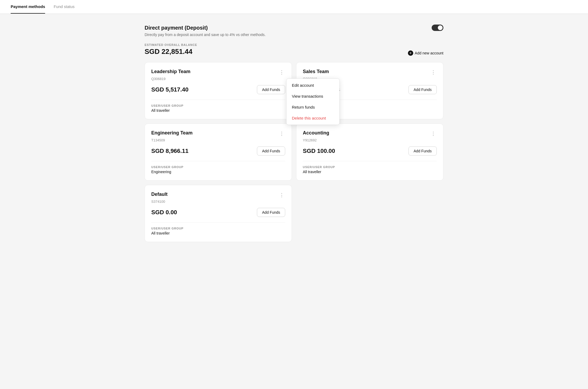 This screenshot has height=389, width=588. Describe the element at coordinates (282, 195) in the screenshot. I see `menu-button-default: ⋮` at that location.